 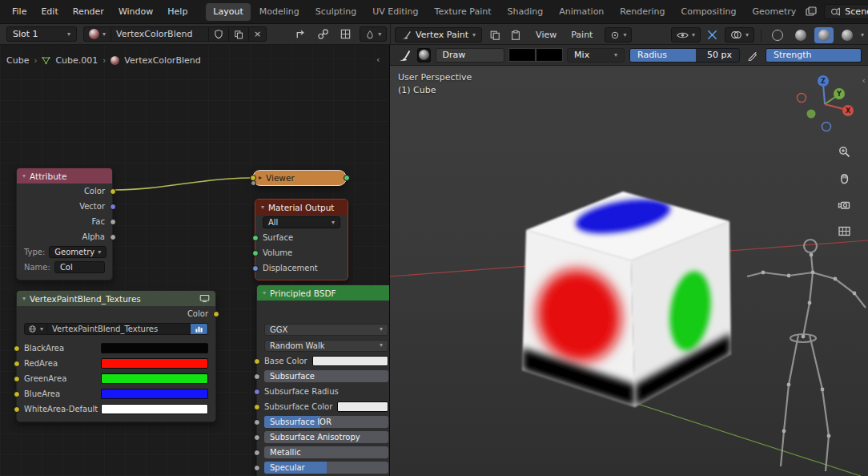 I want to click on cube-object, so click(x=626, y=300).